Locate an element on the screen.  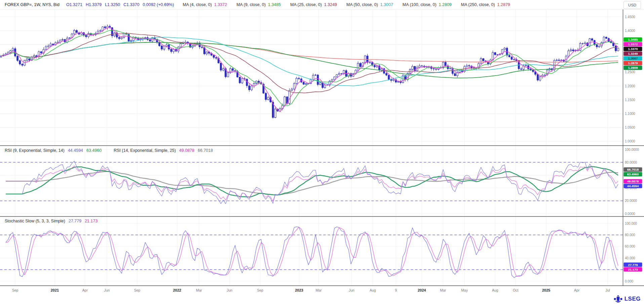
instrument-title: FOREX GBP=, 1W, NYS, Bid is located at coordinates (32, 5).